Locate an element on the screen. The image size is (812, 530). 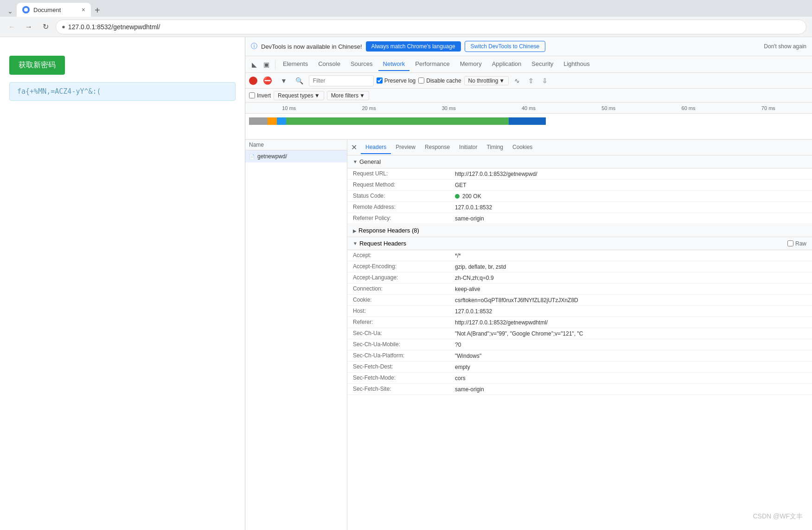
row-val-referrer: same-origin is located at coordinates (631, 218).